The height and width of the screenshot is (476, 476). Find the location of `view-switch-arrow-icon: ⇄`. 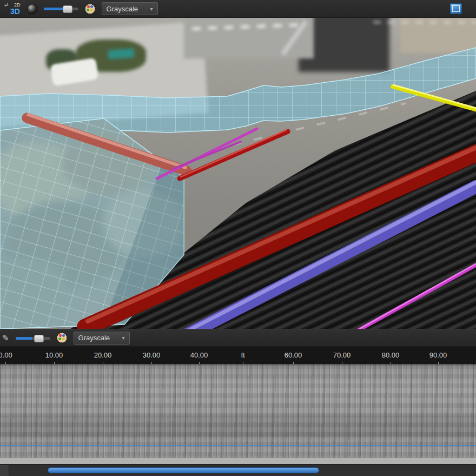

view-switch-arrow-icon: ⇄ is located at coordinates (6, 5).